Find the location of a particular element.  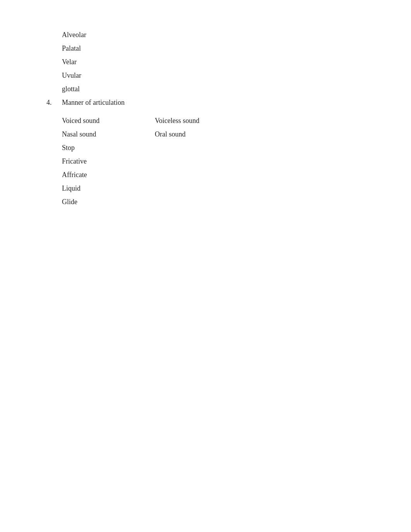

list-item: Velar is located at coordinates (213, 62).